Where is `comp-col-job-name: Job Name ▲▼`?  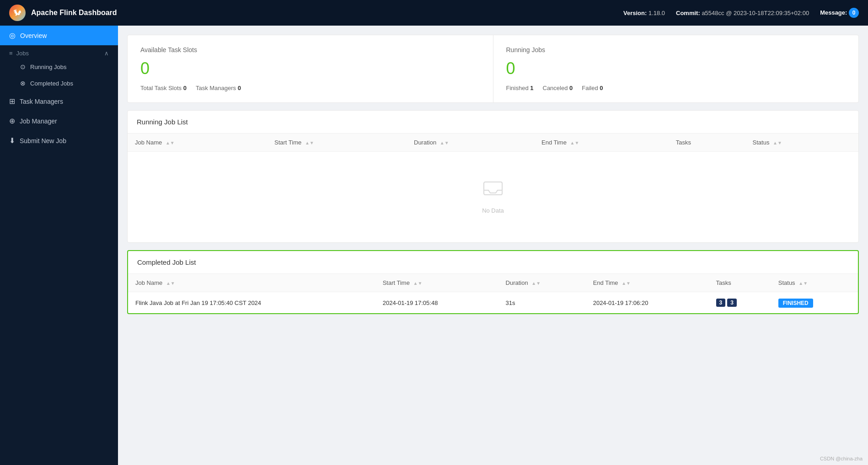 comp-col-job-name: Job Name ▲▼ is located at coordinates (252, 283).